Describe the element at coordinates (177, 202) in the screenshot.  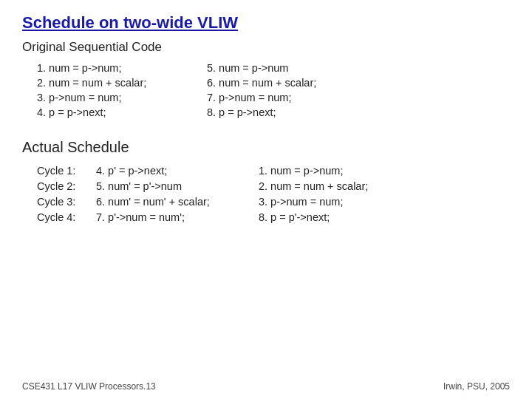
I see `cycle-col1: 6. num' = num' + scalar;` at that location.